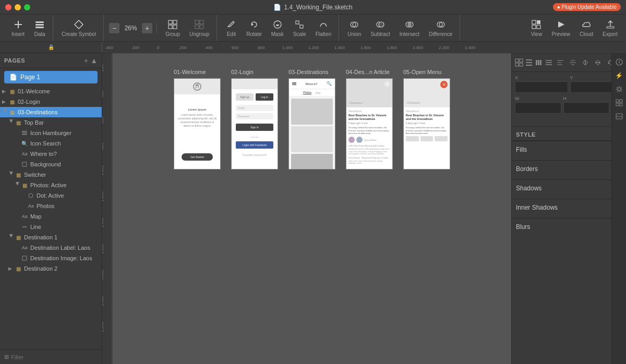 Image resolution: width=626 pixels, height=364 pixels. Describe the element at coordinates (560, 63) in the screenshot. I see `rs-icon-align-left` at that location.